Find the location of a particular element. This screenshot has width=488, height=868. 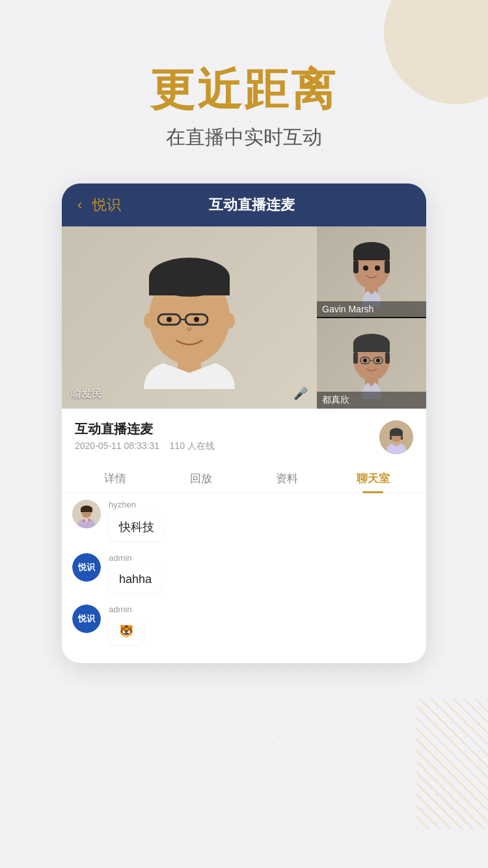

chat-item-2: 悦识 admin hahha is located at coordinates (244, 573).